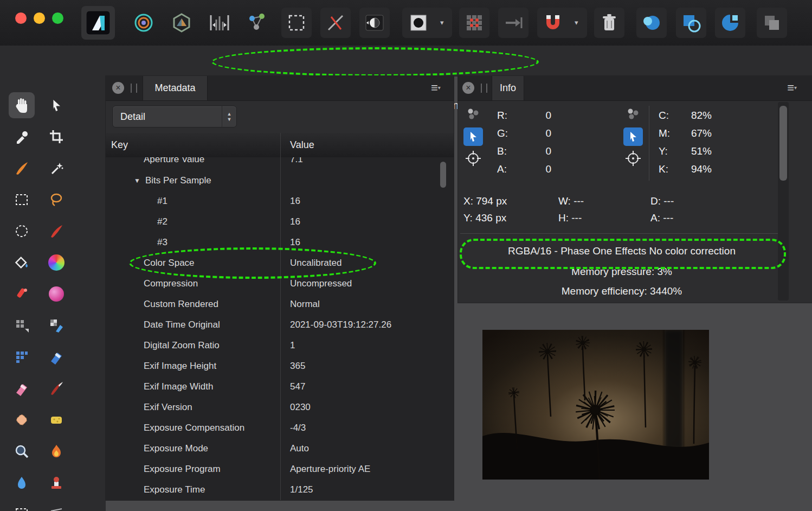 This screenshot has height=511, width=812. I want to click on metadata-row: Aperture Value7.1, so click(280, 164).